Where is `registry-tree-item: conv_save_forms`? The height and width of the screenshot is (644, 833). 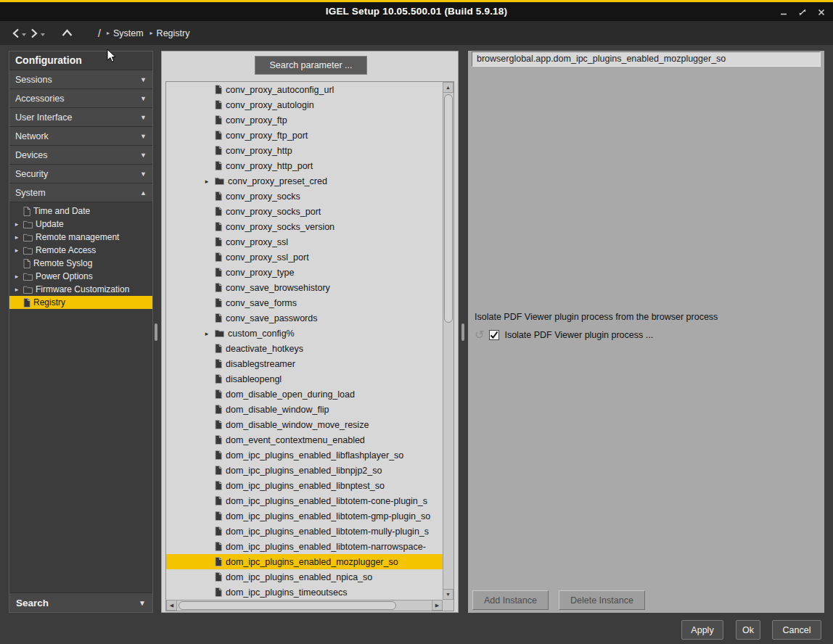 registry-tree-item: conv_save_forms is located at coordinates (305, 303).